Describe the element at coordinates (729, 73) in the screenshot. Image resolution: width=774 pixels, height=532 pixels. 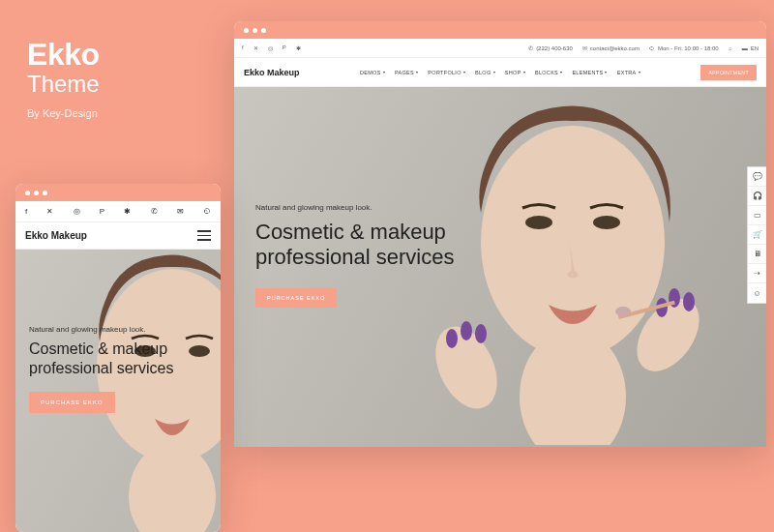
I see `appointment-button: APPOINTMENT` at that location.